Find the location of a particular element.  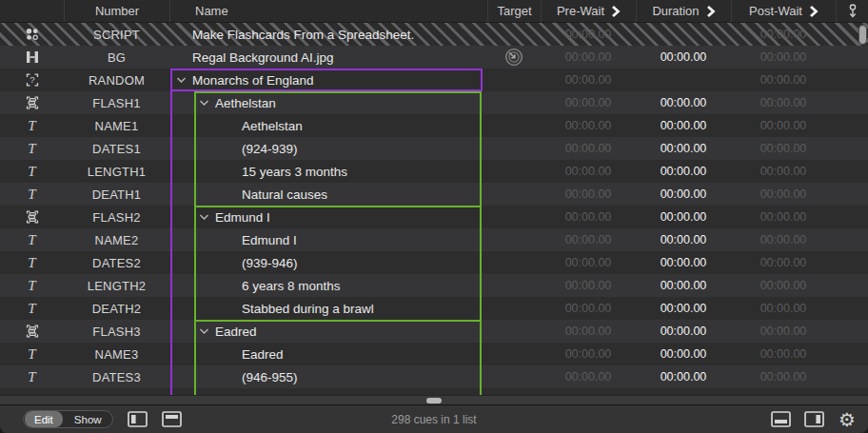

cue-row: ? RANDOM Monarchs of England 00:00.00 00… is located at coordinates (434, 80).